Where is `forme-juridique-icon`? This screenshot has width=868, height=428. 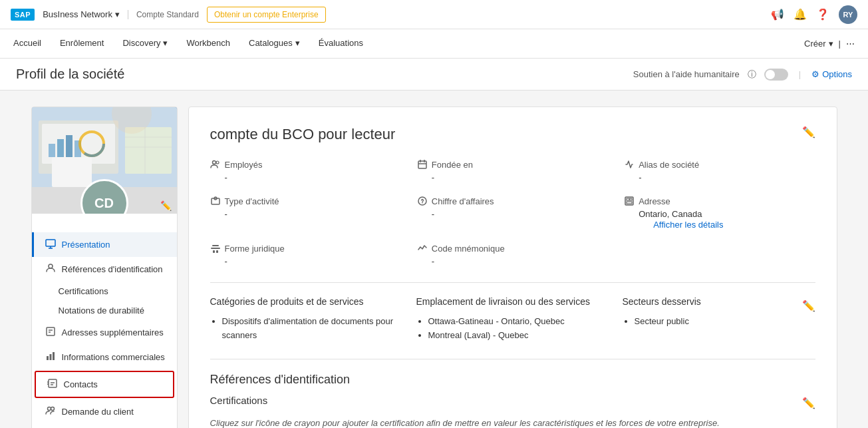 forme-juridique-icon is located at coordinates (216, 248).